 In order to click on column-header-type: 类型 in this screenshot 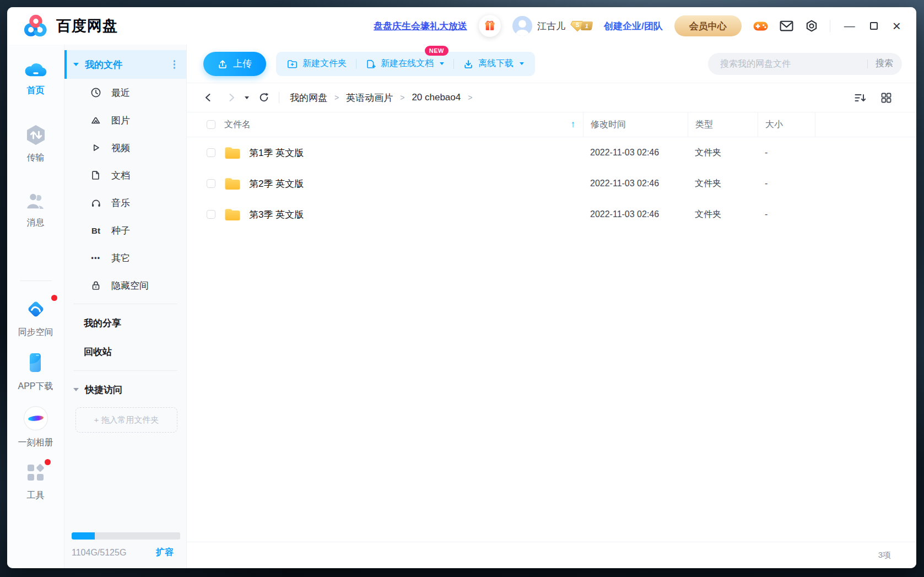, I will do `click(723, 125)`.